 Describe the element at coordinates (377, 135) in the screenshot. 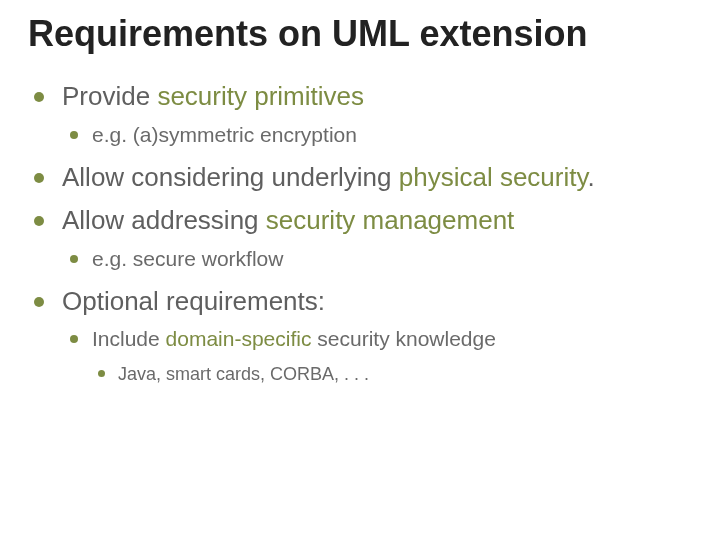

I see `sub-bullet-list: e.g. (a)symmetric encryption` at that location.